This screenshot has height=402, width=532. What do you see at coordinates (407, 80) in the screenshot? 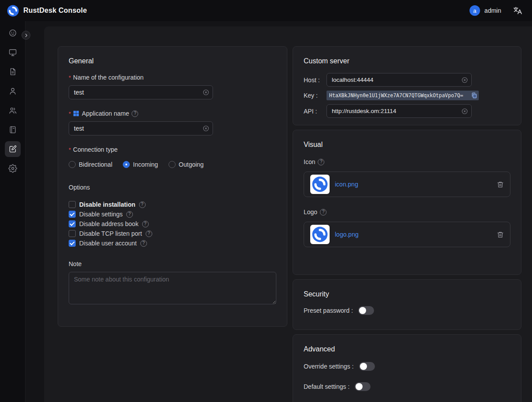
I see `host-row: Host :` at bounding box center [407, 80].